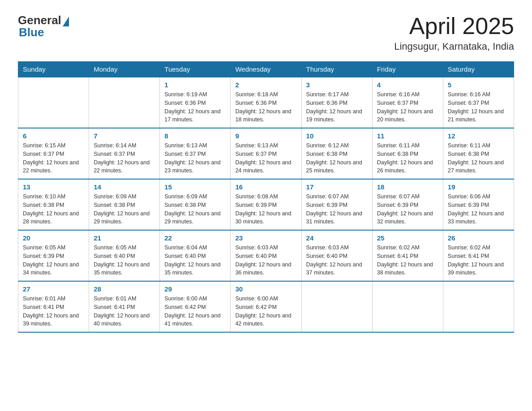 This screenshot has width=532, height=411. I want to click on day-info: Sunrise: 6:17 AM Sunset: 6:36 PM Dayligh…, so click(337, 107).